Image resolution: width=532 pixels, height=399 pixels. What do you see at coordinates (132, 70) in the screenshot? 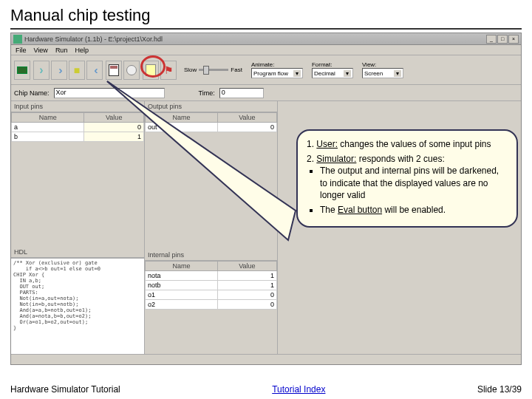
I see `tick-button` at bounding box center [132, 70].